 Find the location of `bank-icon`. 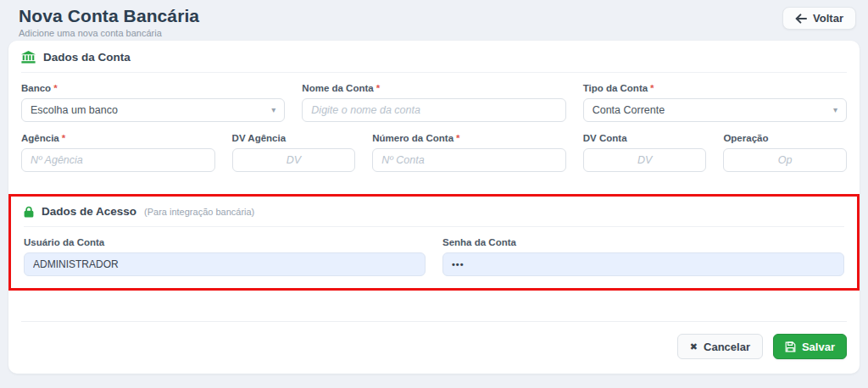

bank-icon is located at coordinates (29, 58).